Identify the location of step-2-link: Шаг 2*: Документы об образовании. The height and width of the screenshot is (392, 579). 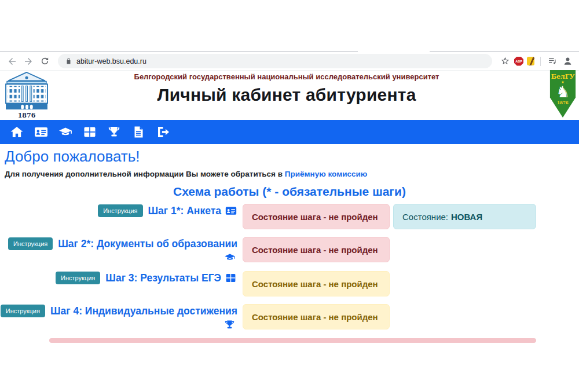
(148, 244).